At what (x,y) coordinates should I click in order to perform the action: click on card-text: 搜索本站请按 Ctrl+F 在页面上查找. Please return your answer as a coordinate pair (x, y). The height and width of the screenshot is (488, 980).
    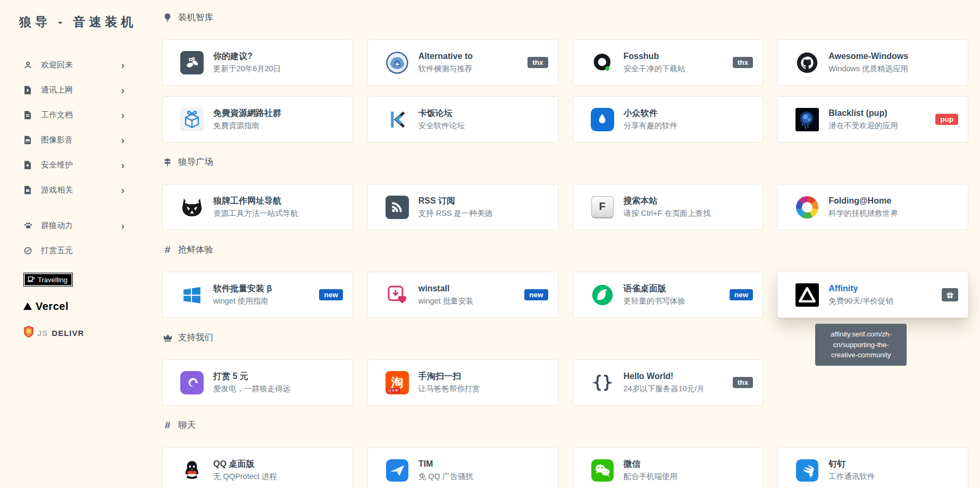
    Looking at the image, I should click on (667, 207).